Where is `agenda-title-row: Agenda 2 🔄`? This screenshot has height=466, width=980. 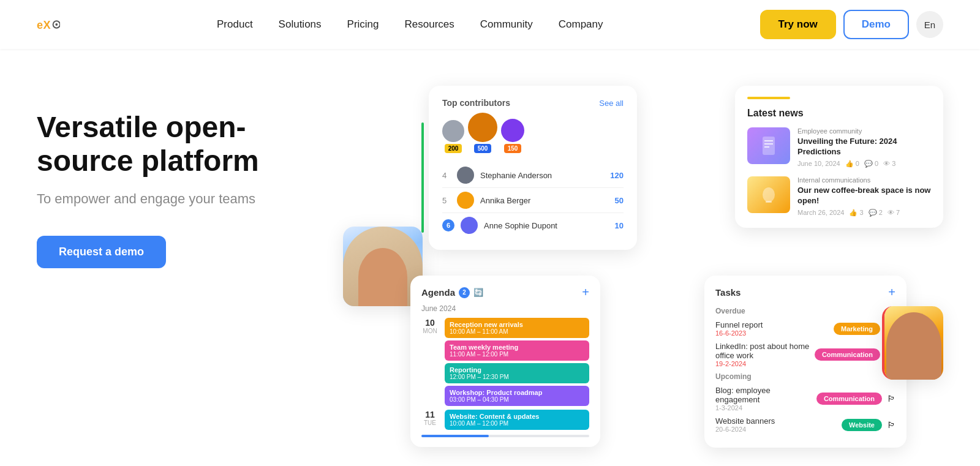
agenda-title-row: Agenda 2 🔄 is located at coordinates (452, 293).